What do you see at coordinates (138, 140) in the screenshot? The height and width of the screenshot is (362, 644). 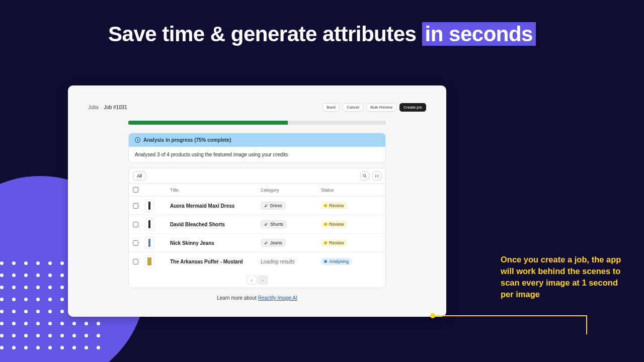 I see `info-icon: i` at bounding box center [138, 140].